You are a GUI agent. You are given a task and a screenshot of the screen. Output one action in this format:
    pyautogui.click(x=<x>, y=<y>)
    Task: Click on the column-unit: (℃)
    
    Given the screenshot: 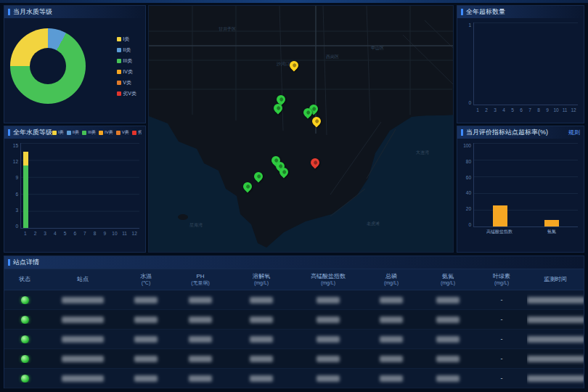 What is the action you would take?
    pyautogui.click(x=147, y=283)
    